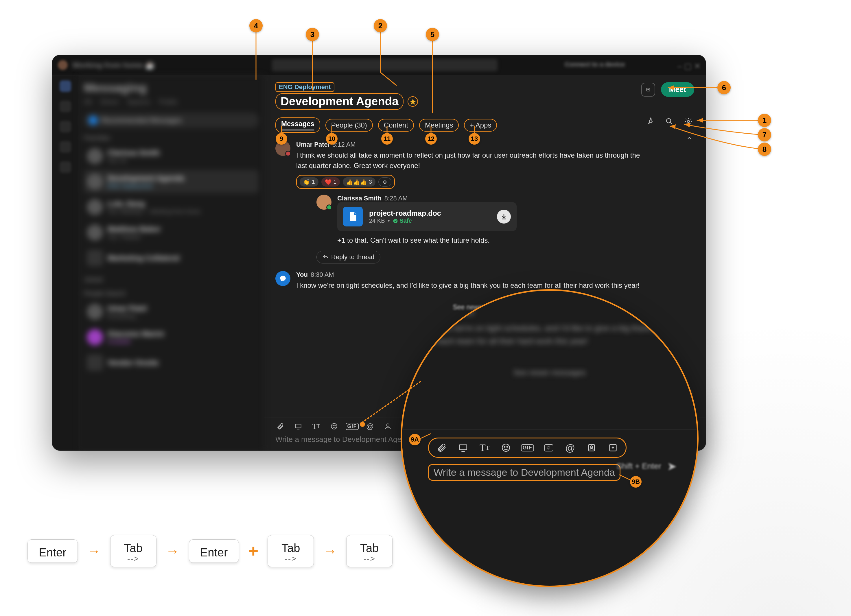  What do you see at coordinates (63, 65) in the screenshot?
I see `profile-avatar` at bounding box center [63, 65].